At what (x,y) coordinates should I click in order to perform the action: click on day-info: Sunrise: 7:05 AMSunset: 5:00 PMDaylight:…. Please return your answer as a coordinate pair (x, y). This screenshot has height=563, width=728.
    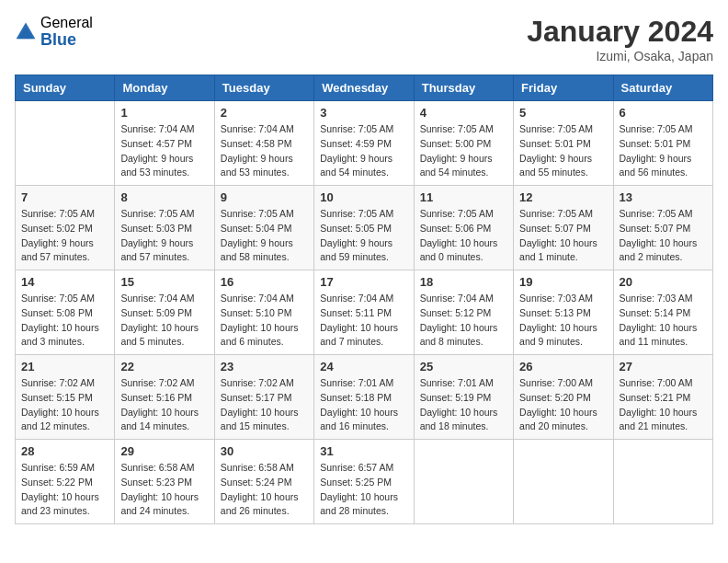
    Looking at the image, I should click on (463, 151).